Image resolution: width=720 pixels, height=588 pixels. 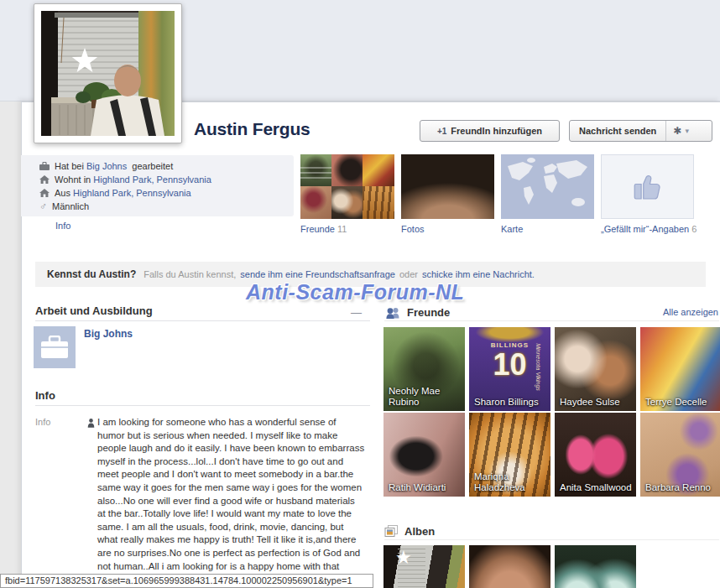 What do you see at coordinates (127, 180) in the screenshot?
I see `about-row-lives: Wohnt in Highland Park, Pennsylvania` at bounding box center [127, 180].